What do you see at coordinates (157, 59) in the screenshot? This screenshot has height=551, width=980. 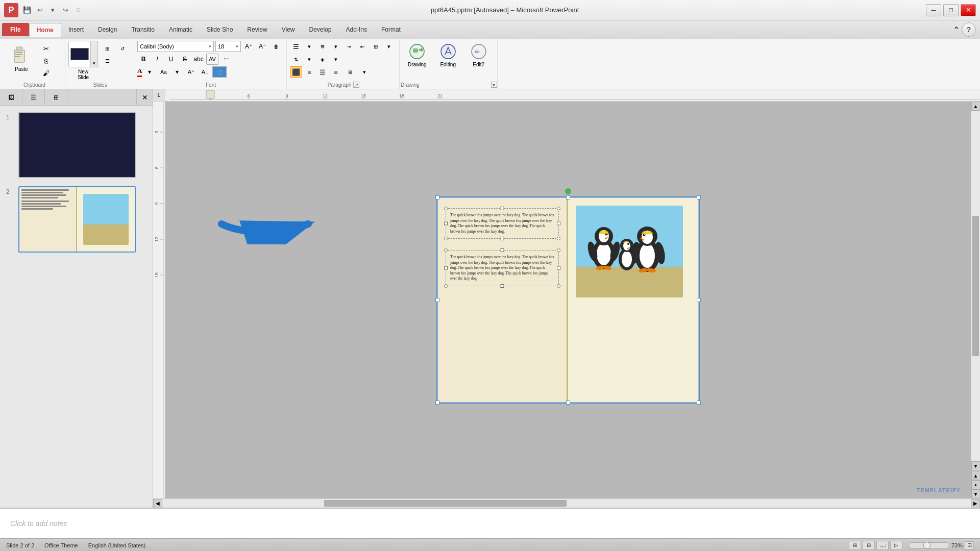 I see `italic-btn: I` at bounding box center [157, 59].